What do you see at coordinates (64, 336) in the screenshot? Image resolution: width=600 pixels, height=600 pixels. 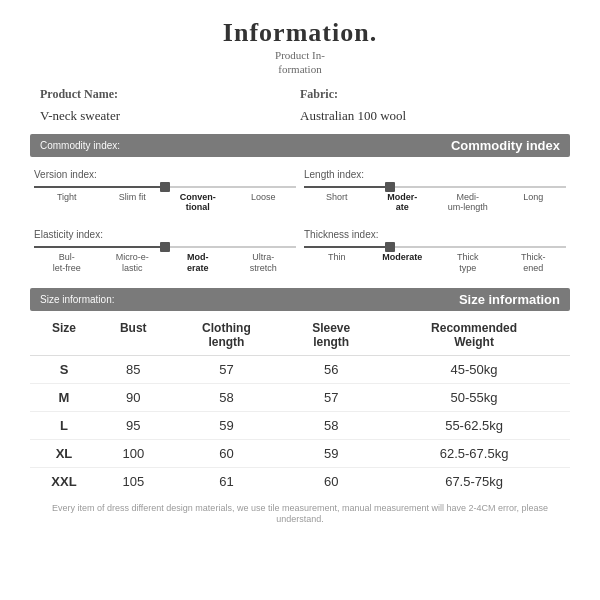 I see `col-size: Size` at bounding box center [64, 336].